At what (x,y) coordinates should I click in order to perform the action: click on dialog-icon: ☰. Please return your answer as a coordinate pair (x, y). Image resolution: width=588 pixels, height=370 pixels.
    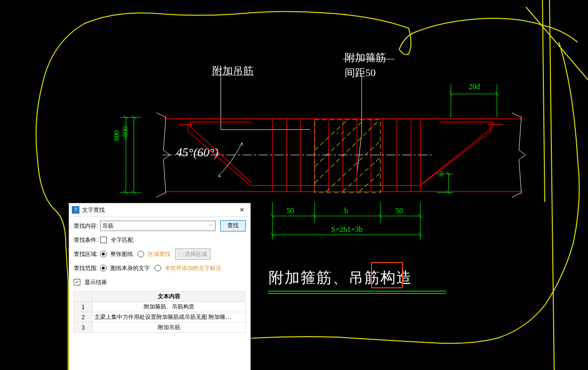
    Looking at the image, I should click on (76, 210).